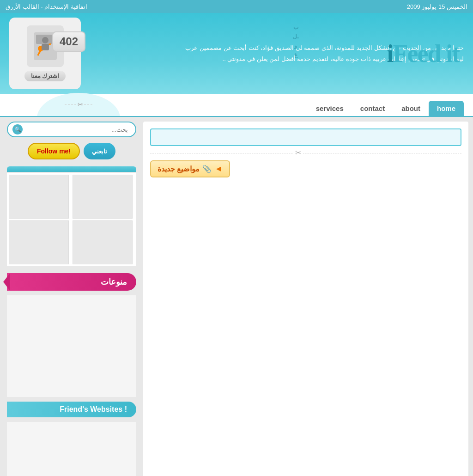 The width and height of the screenshot is (473, 476). What do you see at coordinates (72, 282) in the screenshot?
I see `misc-section-title: منوعات` at bounding box center [72, 282].